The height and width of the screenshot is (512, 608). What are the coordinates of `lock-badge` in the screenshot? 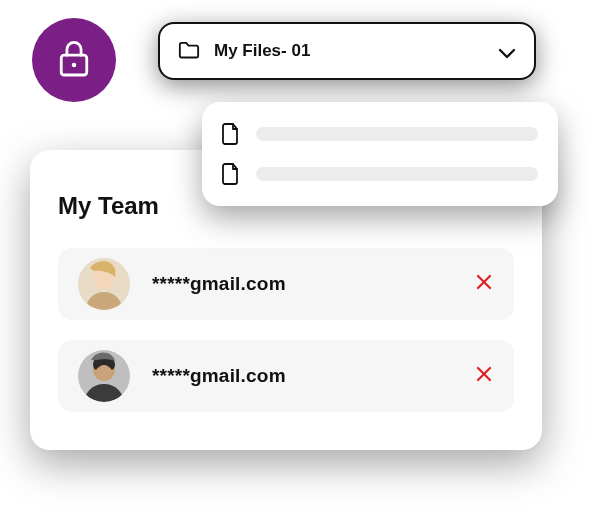 It's located at (74, 60).